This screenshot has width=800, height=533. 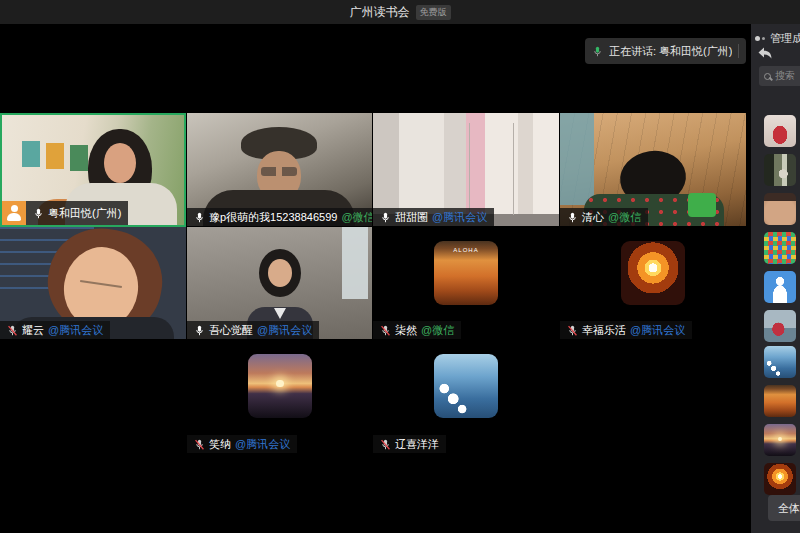 What do you see at coordinates (242, 444) in the screenshot?
I see `participant-name-label: 笑纳 @腾讯会议` at bounding box center [242, 444].